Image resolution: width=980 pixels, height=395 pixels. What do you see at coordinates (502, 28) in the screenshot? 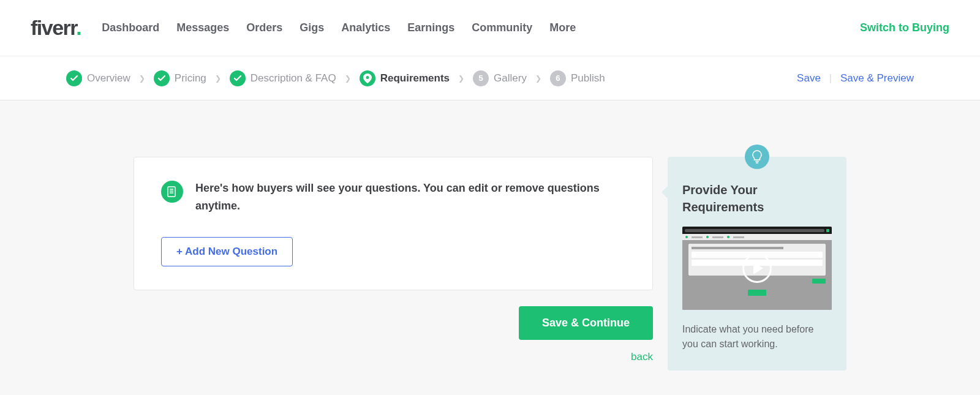
I see `nav-community: Community` at bounding box center [502, 28].